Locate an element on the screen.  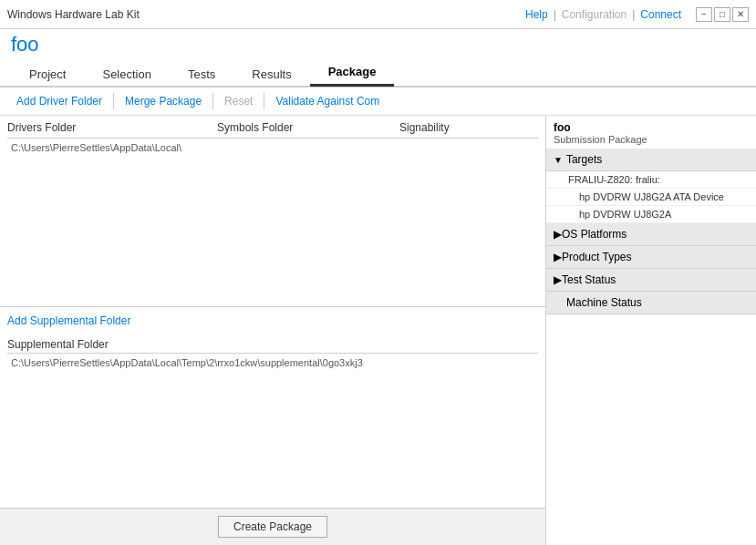
signability-header: Signability is located at coordinates (469, 128).